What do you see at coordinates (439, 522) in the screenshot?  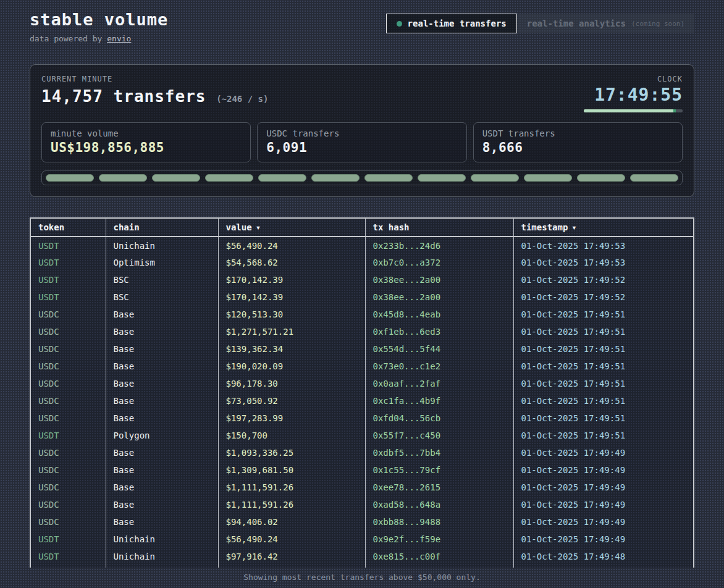 I see `tx-hash-cell: 0xbb88...9488` at bounding box center [439, 522].